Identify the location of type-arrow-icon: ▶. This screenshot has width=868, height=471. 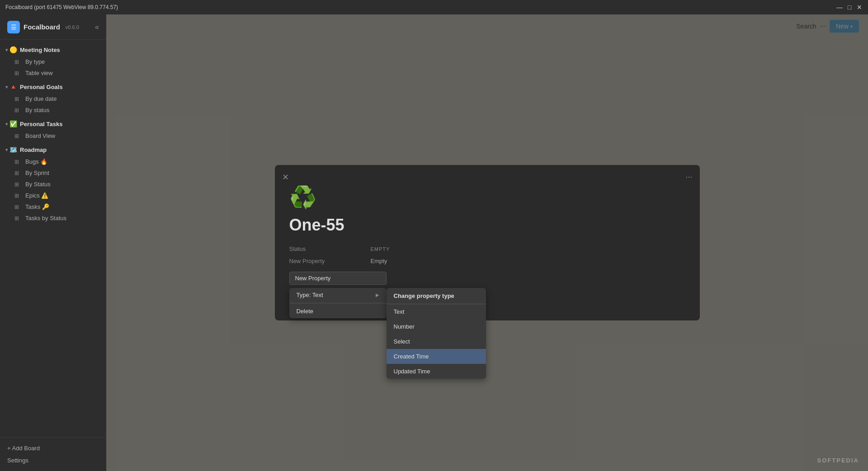
(377, 295).